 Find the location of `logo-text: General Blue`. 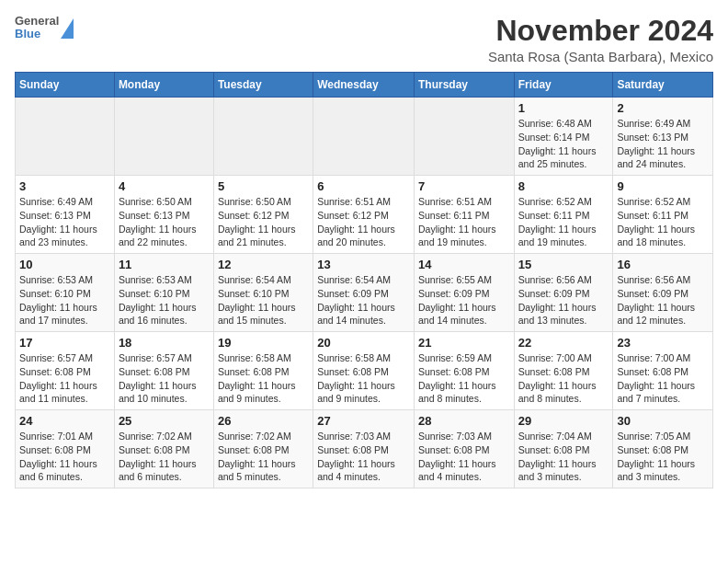

logo-text: General Blue is located at coordinates (37, 28).